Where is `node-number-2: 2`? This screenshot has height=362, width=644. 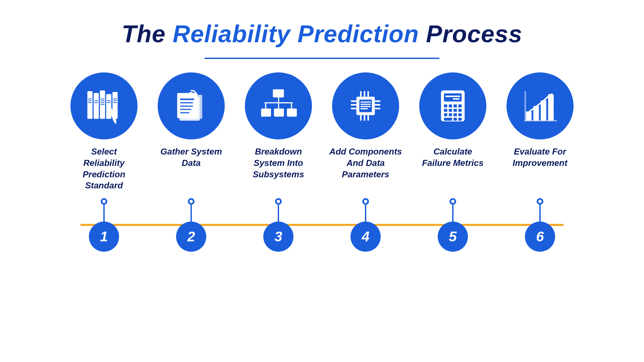
node-number-2: 2 is located at coordinates (191, 237).